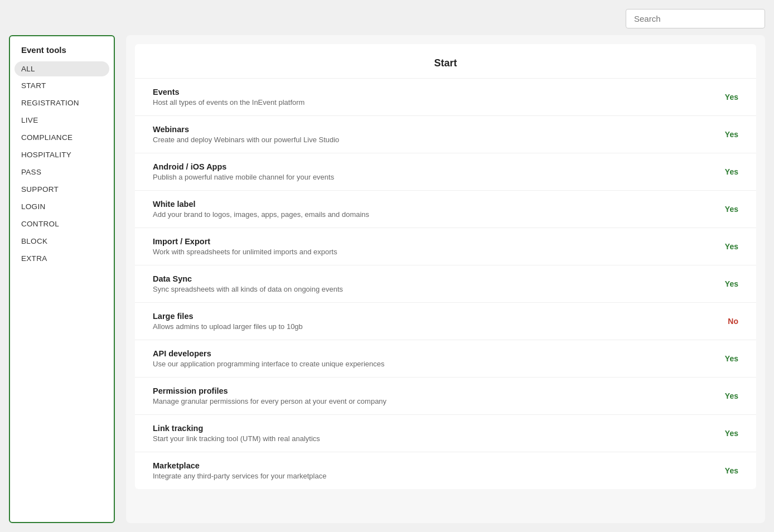 This screenshot has height=532, width=774. Describe the element at coordinates (240, 466) in the screenshot. I see `feature-name: Marketplace` at that location.